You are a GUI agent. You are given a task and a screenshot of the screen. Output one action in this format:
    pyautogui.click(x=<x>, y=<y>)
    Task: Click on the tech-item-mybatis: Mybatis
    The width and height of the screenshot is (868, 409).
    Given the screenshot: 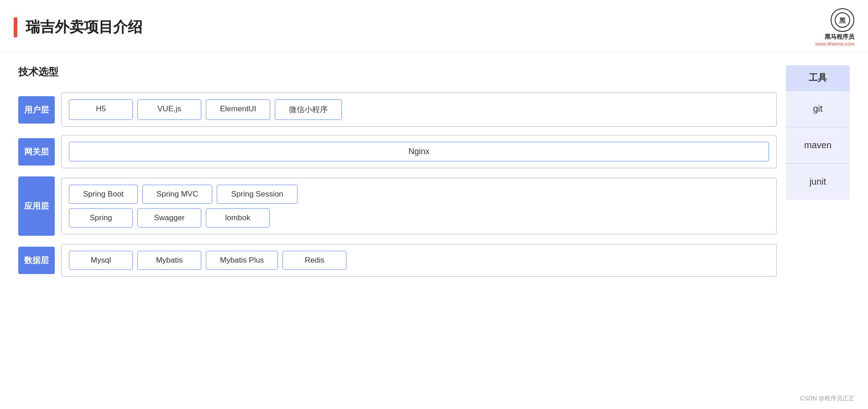 What is the action you would take?
    pyautogui.click(x=169, y=260)
    